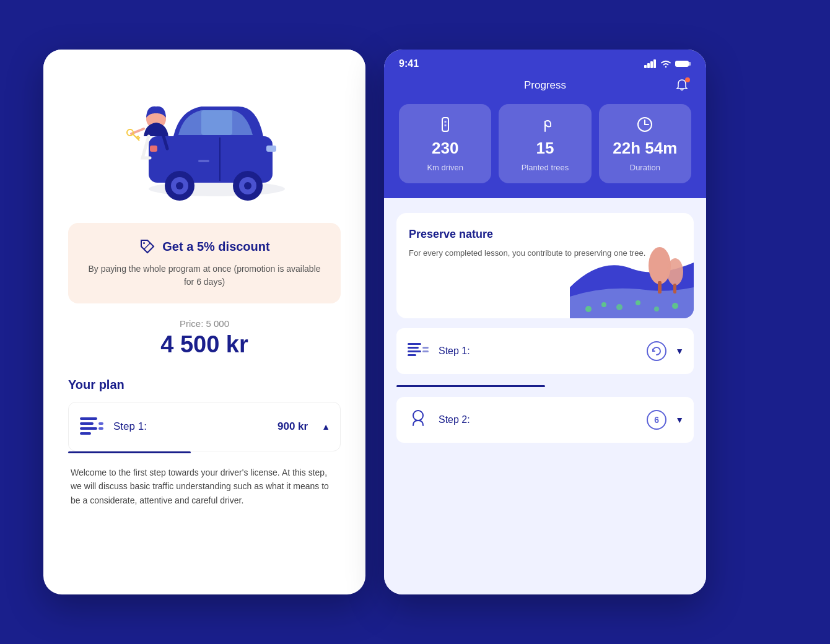 This screenshot has width=830, height=644. Describe the element at coordinates (645, 149) in the screenshot. I see `stat-duration-number: 22h 54m` at that location.